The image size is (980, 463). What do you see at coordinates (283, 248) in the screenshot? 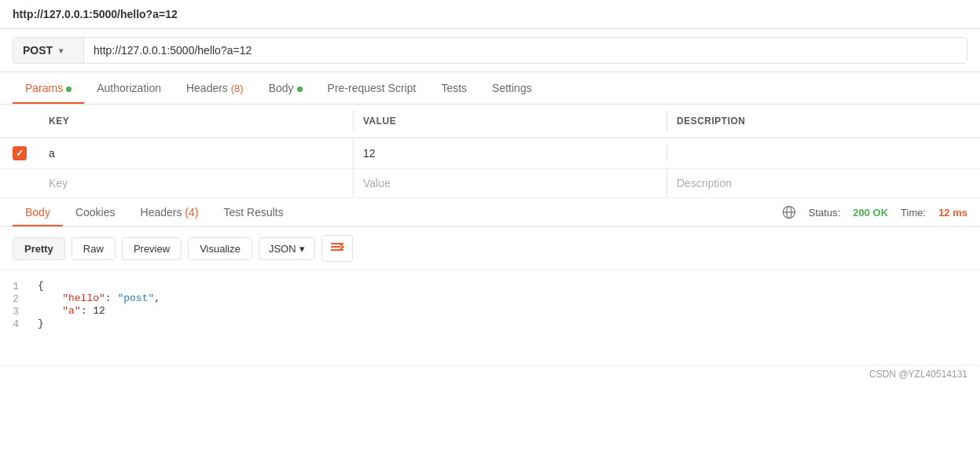
I see `format-type-label: JSON` at bounding box center [283, 248].